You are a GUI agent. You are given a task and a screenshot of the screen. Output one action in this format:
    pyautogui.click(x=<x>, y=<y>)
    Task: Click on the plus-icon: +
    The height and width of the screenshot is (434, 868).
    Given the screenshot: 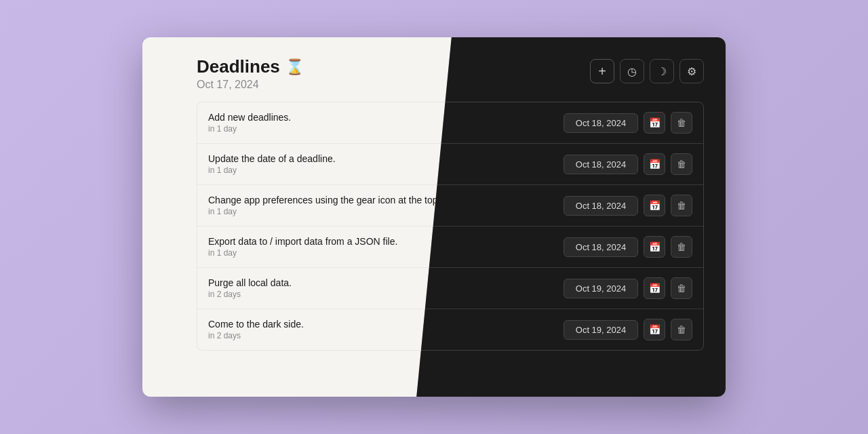 What is the action you would take?
    pyautogui.click(x=602, y=72)
    